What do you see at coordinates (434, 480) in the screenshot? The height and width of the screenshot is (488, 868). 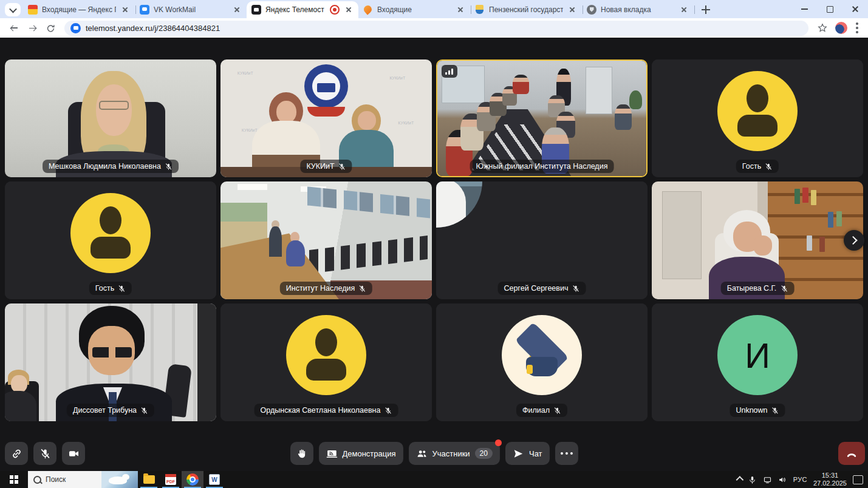 I see `windows-taskbar: Поиск PDF W РУС 15:31 27.02.2025` at bounding box center [434, 480].